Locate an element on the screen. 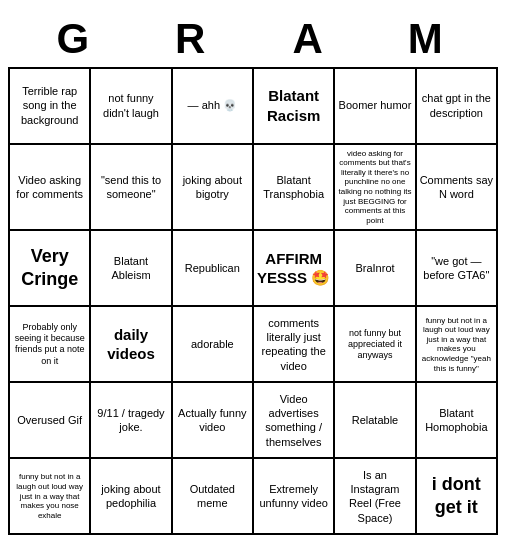 The height and width of the screenshot is (544, 506). bingo-cell: Outdated meme is located at coordinates (214, 497).